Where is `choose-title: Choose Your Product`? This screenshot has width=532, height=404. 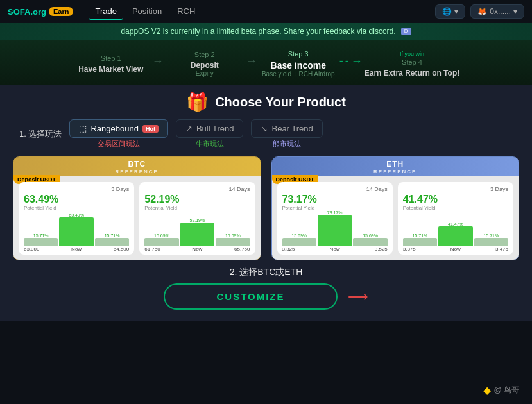 choose-title: Choose Your Product is located at coordinates (280, 103).